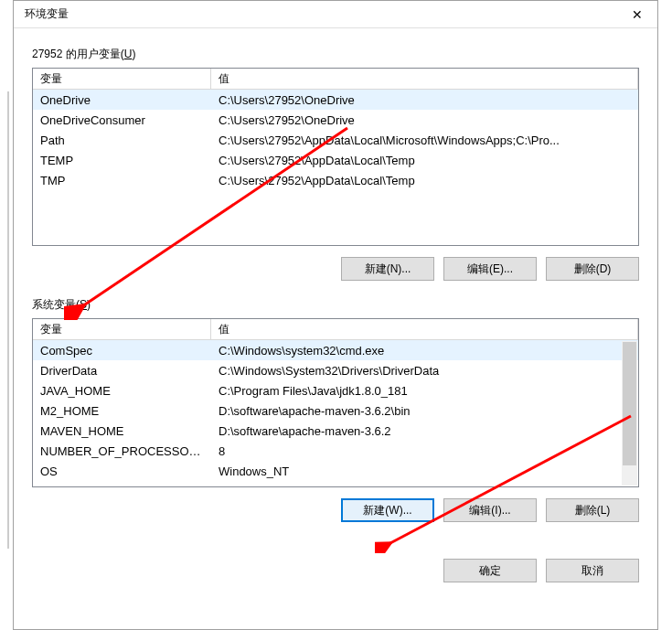 The height and width of the screenshot is (630, 672). I want to click on table-row: TMPC:\Users\27952\AppData\Local\Temp, so click(336, 180).